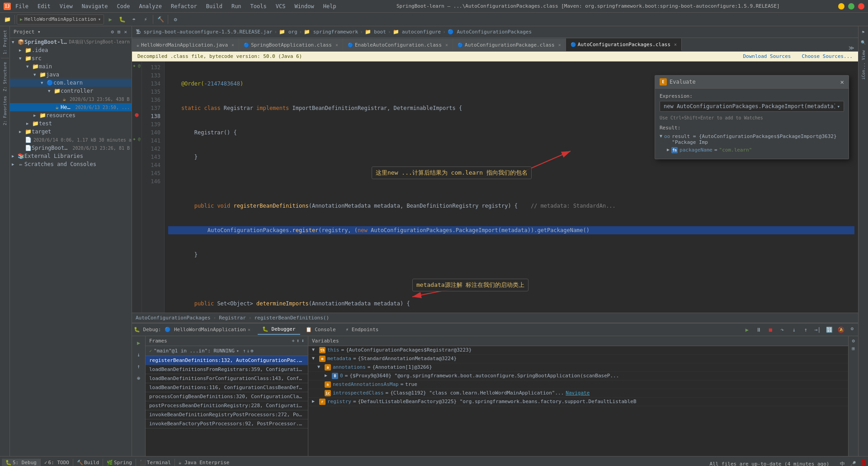 This screenshot has width=868, height=466. What do you see at coordinates (185, 45) in the screenshot?
I see `tab-hellomain: ☕ HelloWordMainApplication.java ×` at bounding box center [185, 45].